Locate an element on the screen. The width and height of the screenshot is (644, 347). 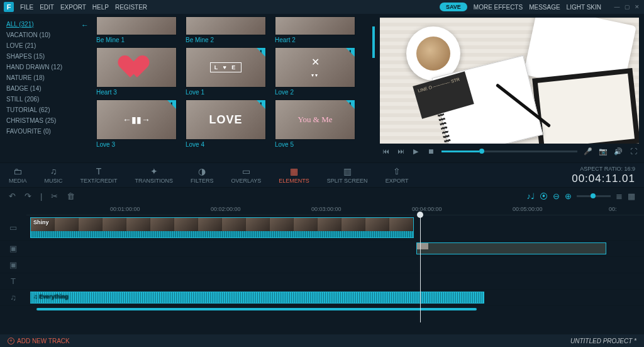
gallery-caption: Be Mine 1 is located at coordinates (136, 39).